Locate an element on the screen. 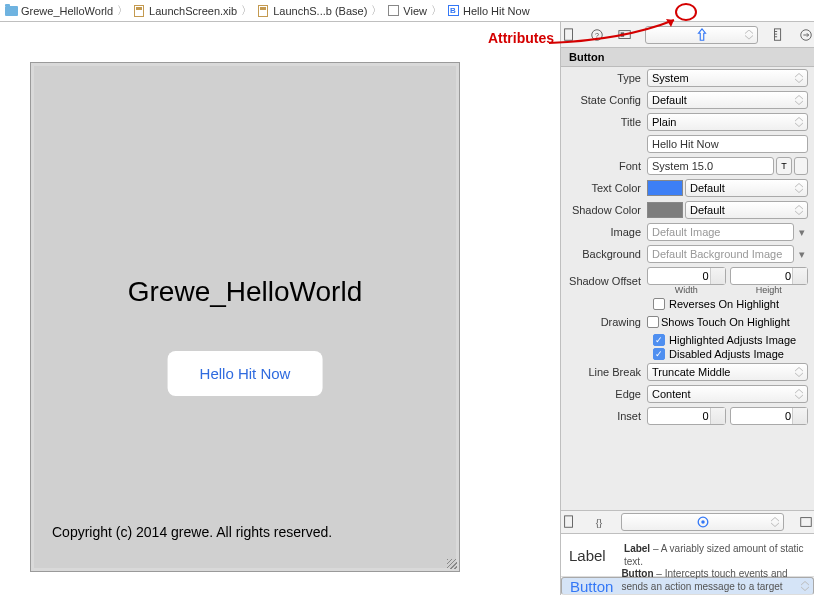 This screenshot has height=595, width=814. attributes-inspector-tab is located at coordinates (702, 35).